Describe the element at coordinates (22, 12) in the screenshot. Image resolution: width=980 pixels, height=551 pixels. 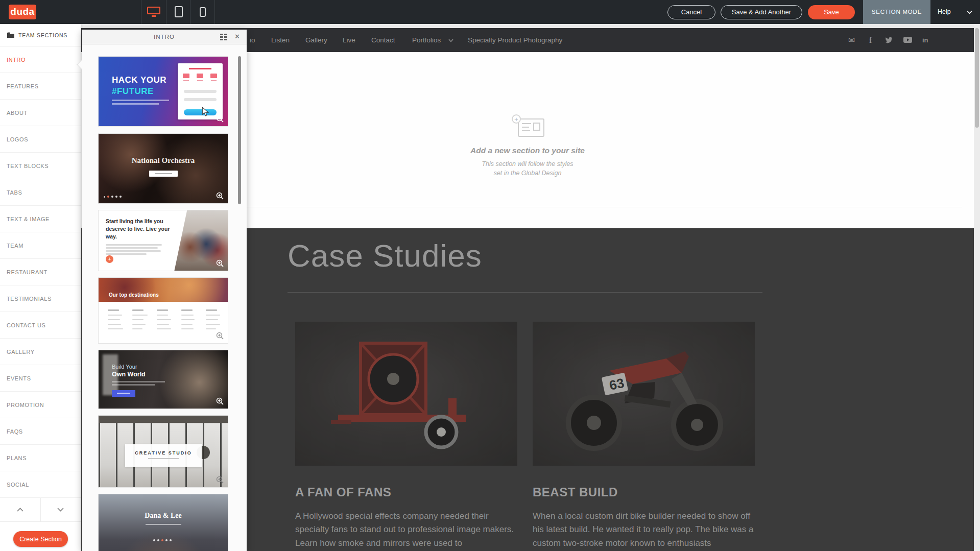
I see `duda-logo: duda` at that location.